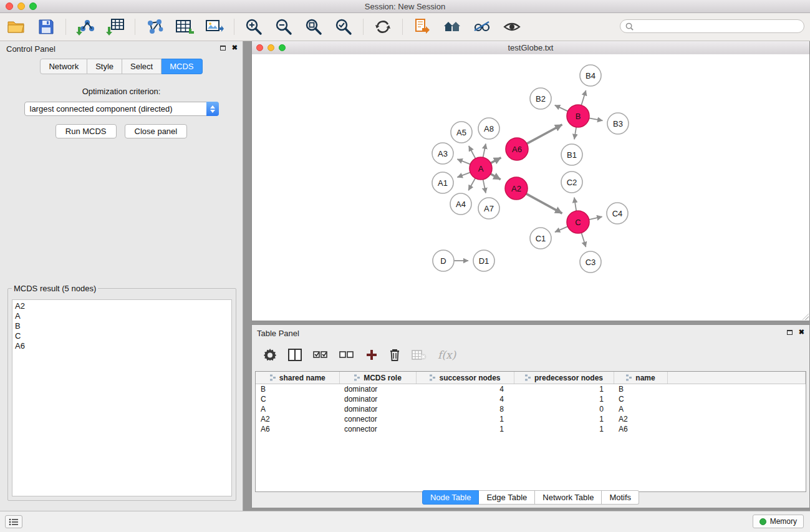 This screenshot has height=532, width=810. Describe the element at coordinates (569, 498) in the screenshot. I see `tab-network-table: Network Table` at that location.